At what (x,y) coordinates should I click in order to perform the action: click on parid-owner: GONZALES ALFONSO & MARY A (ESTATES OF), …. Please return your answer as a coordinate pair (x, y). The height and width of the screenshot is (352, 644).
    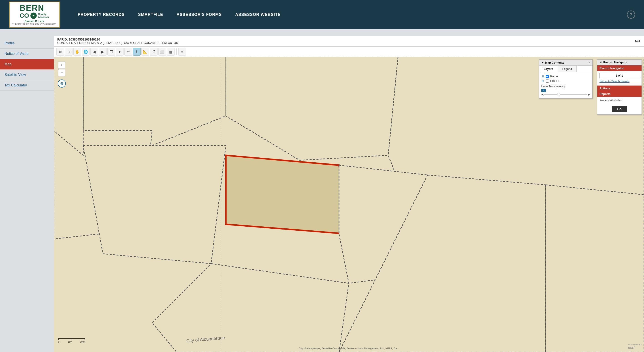
    Looking at the image, I should click on (118, 43).